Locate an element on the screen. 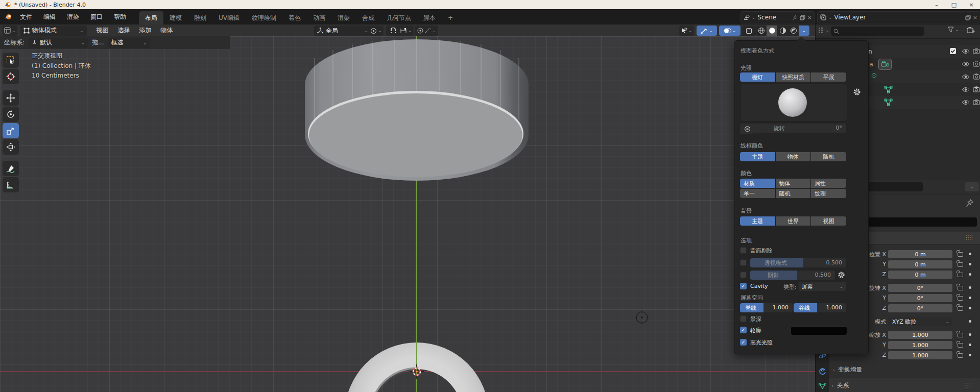 Image resolution: width=980 pixels, height=392 pixels. view-layer-selector: ⌄ ViewLayer × is located at coordinates (899, 17).